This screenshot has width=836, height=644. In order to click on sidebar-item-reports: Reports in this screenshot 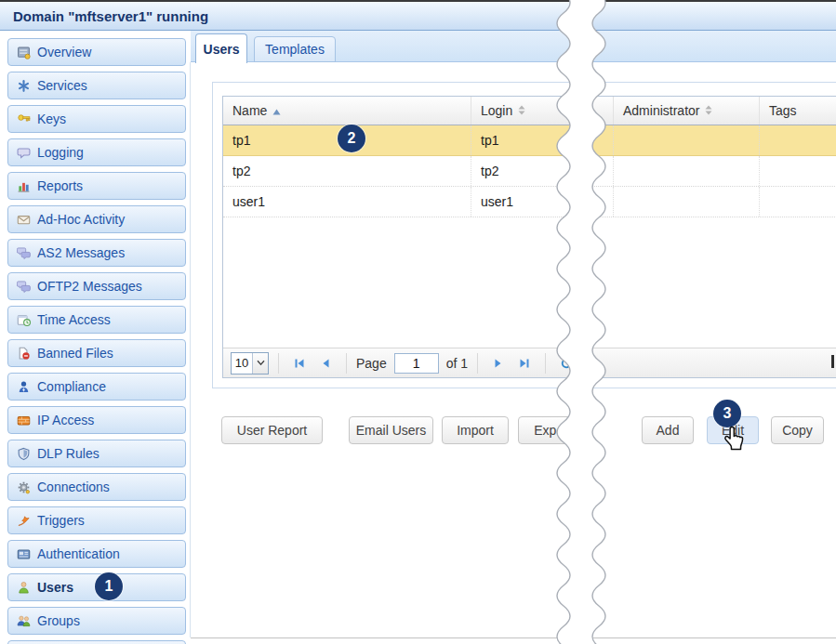, I will do `click(97, 186)`.